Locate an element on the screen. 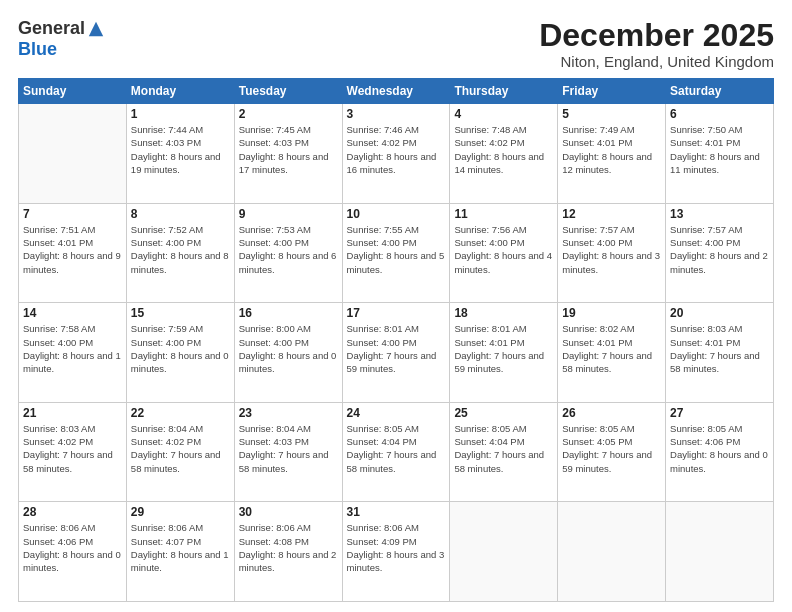 The height and width of the screenshot is (612, 792). day-number: 22 is located at coordinates (180, 413).